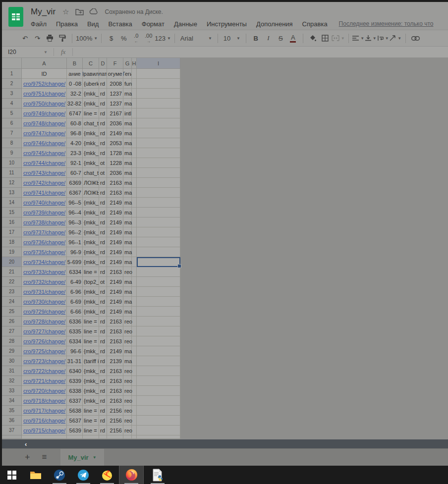  Describe the element at coordinates (128, 133) in the screenshot. I see `cell-G7: ma` at that location.